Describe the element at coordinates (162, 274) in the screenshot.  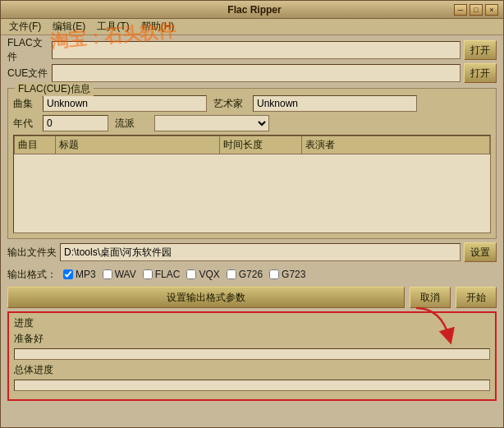
I see `format-flac: FLAC` at that location.